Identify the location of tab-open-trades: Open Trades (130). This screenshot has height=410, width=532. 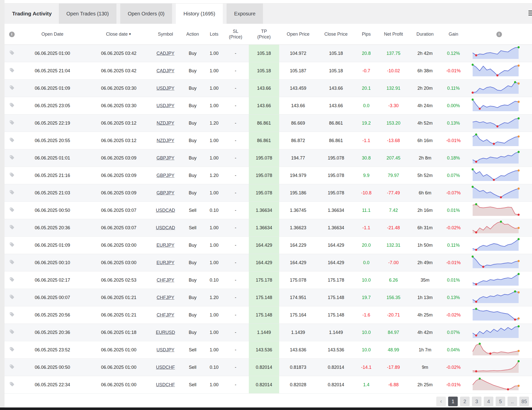
(88, 14).